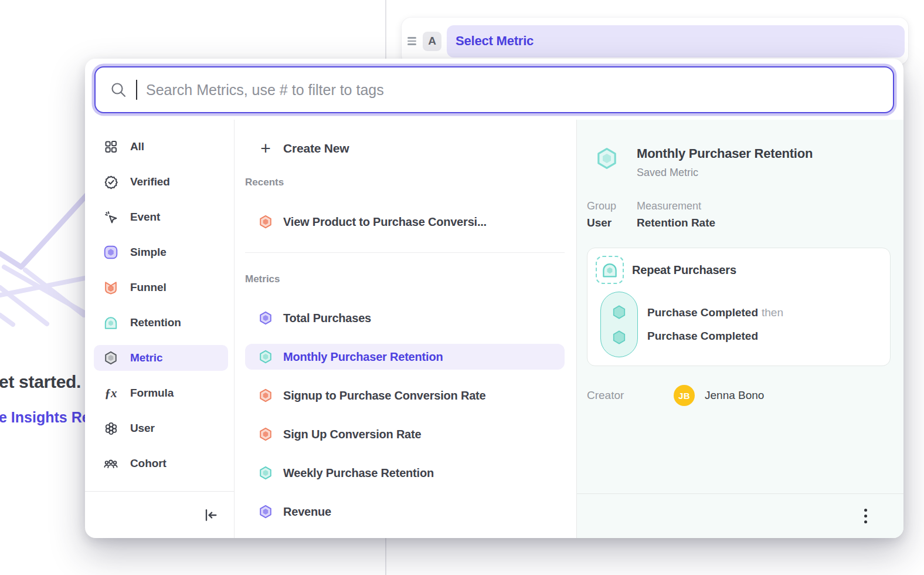 The height and width of the screenshot is (575, 924). What do you see at coordinates (405, 222) in the screenshot?
I see `recent-metric-row: View Product to Purchase Conversi...` at bounding box center [405, 222].